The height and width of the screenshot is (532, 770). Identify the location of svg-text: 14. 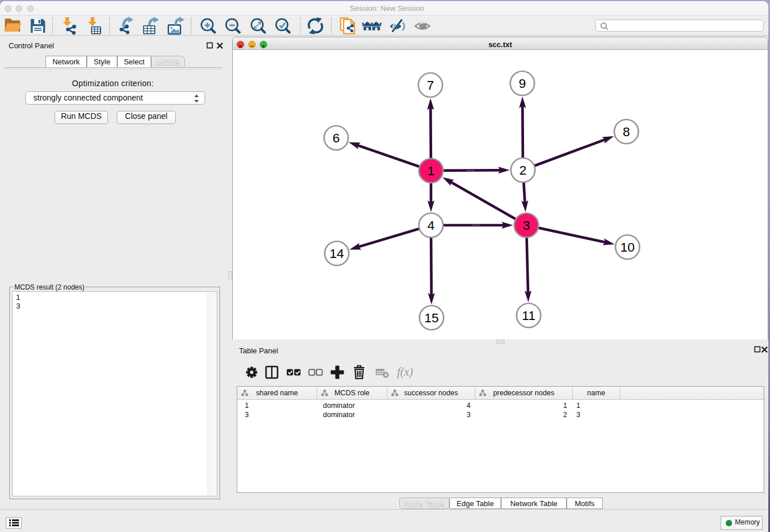
(337, 254).